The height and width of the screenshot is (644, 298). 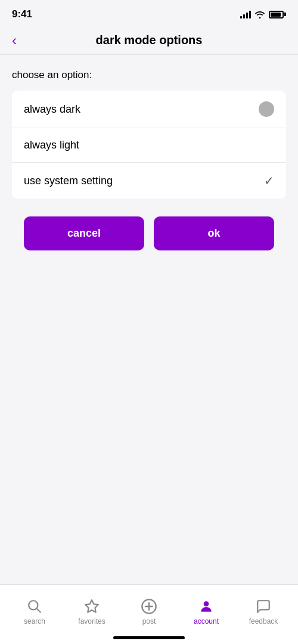 I want to click on status-icons, so click(x=263, y=14).